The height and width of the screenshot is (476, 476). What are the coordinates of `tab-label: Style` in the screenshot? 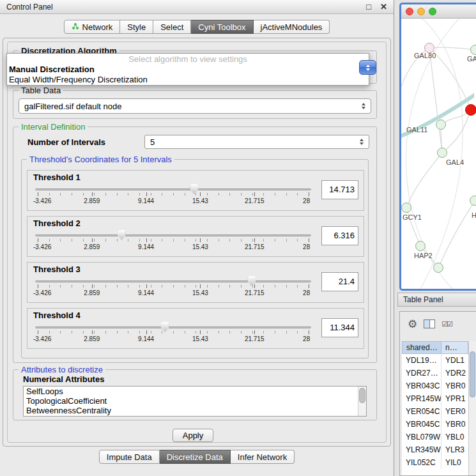 It's located at (137, 27).